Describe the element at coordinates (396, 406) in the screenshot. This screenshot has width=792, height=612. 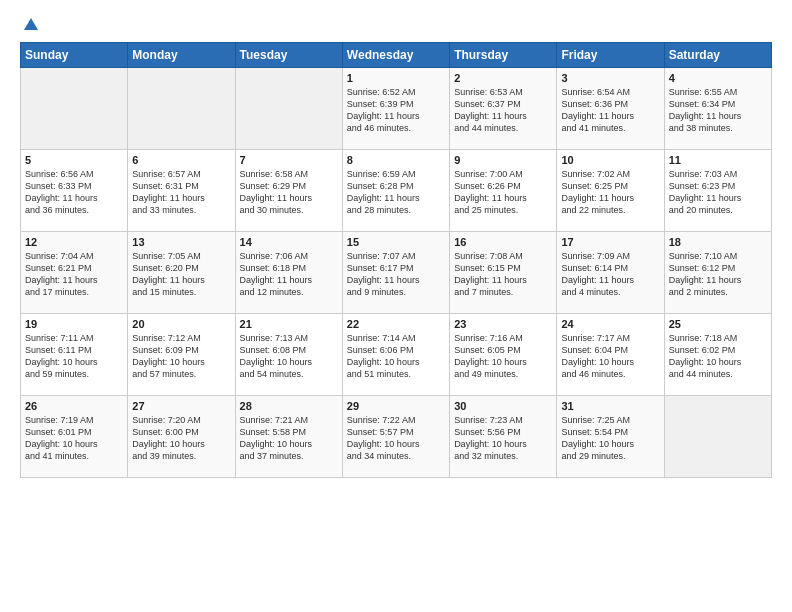
I see `day-number: 29` at that location.